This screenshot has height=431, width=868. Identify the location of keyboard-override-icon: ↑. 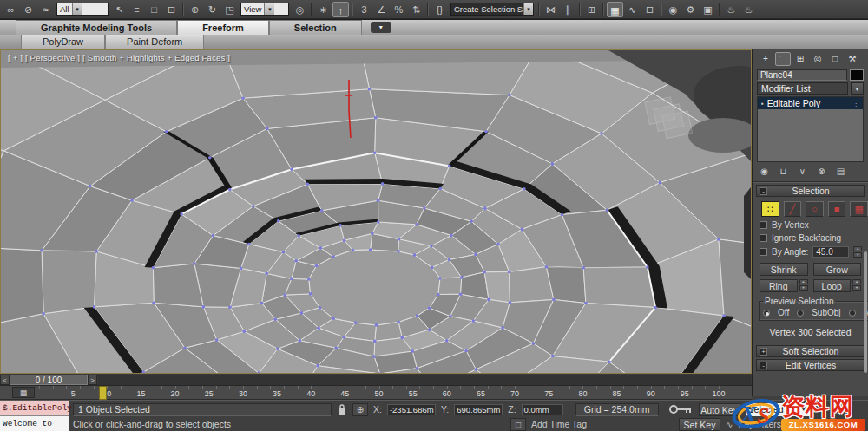
(340, 10).